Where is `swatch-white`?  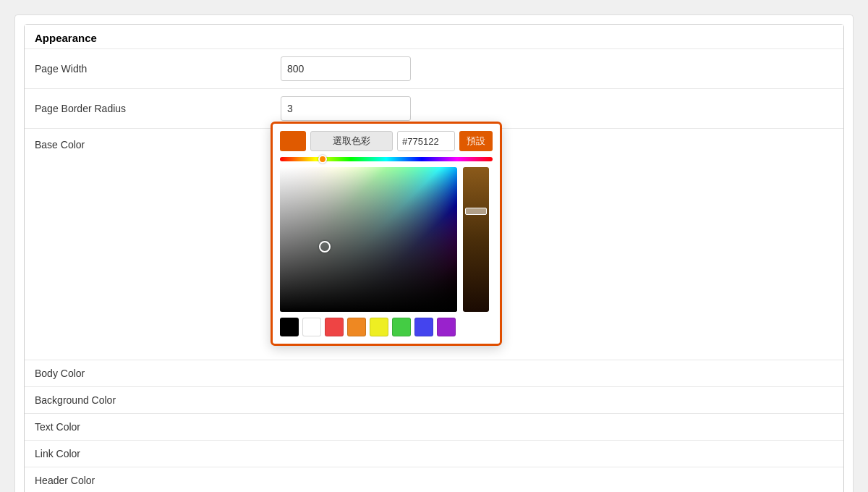
swatch-white is located at coordinates (312, 327).